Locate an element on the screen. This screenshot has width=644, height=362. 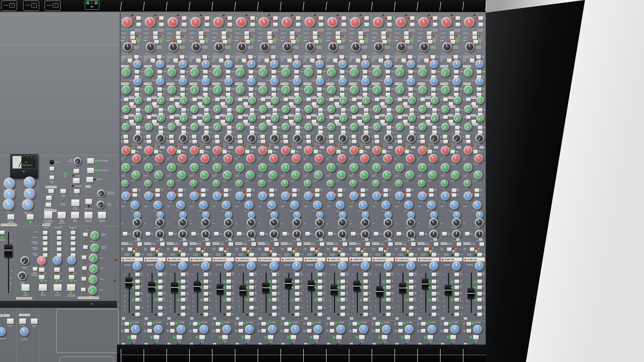
drive-button is located at coordinates (406, 33).